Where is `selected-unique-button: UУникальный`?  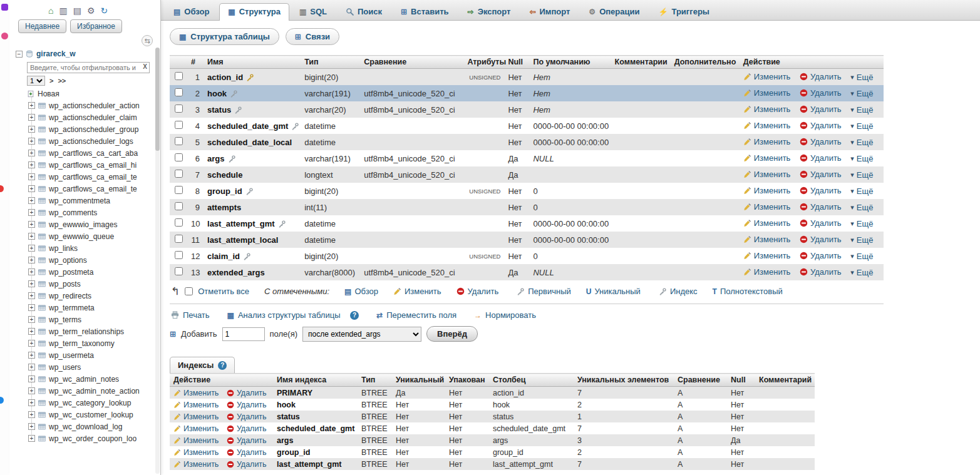 selected-unique-button: UУникальный is located at coordinates (614, 292).